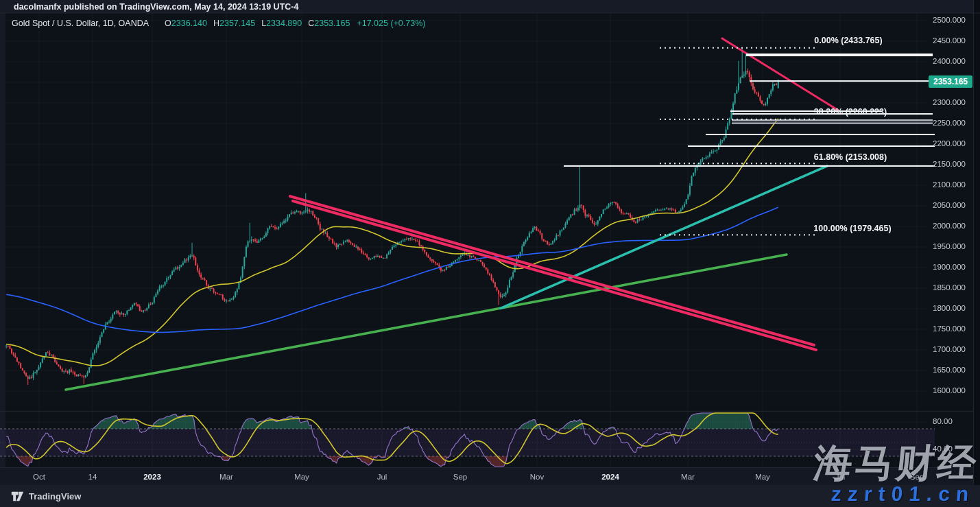 Image resolution: width=980 pixels, height=507 pixels. What do you see at coordinates (537, 477) in the screenshot?
I see `time-tick-label: Nov` at bounding box center [537, 477].